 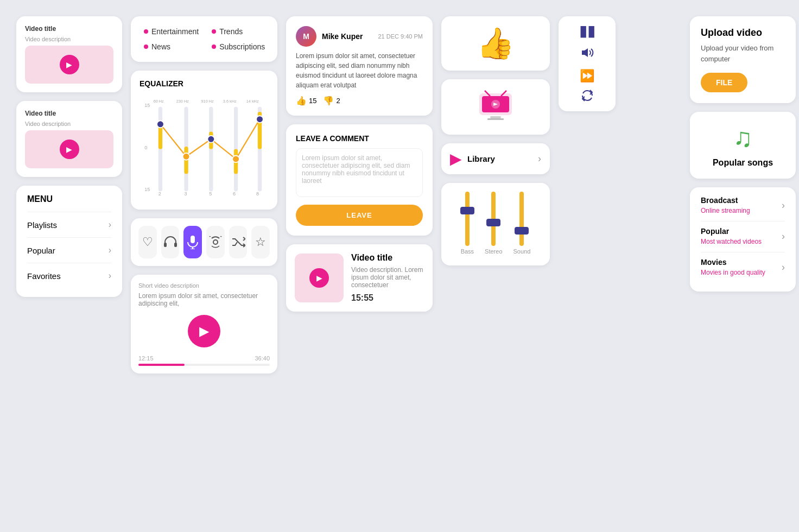 I want to click on cat-label-trends: Trends, so click(x=231, y=31).